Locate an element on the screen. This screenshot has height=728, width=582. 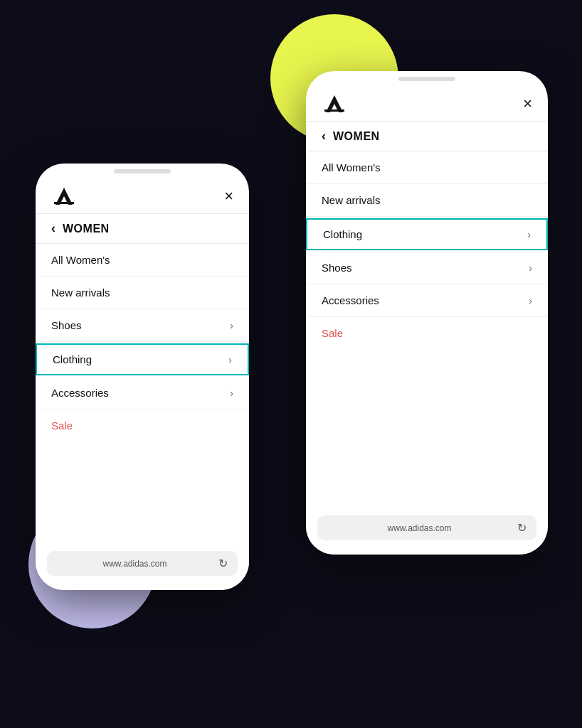
phone-1-url-bar: www.adidas.com ↻ is located at coordinates (142, 563).